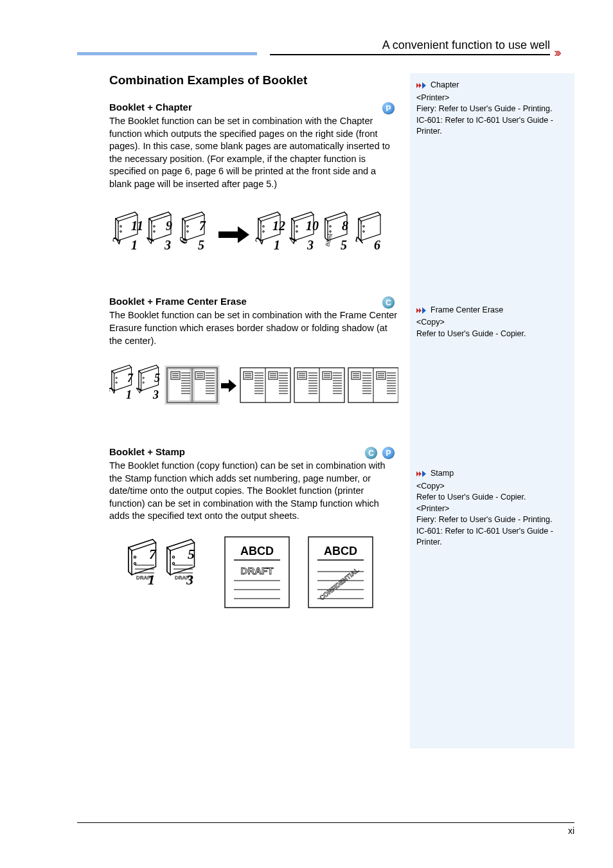 This screenshot has width=613, height=868. I want to click on svg-text: 6, so click(377, 245).